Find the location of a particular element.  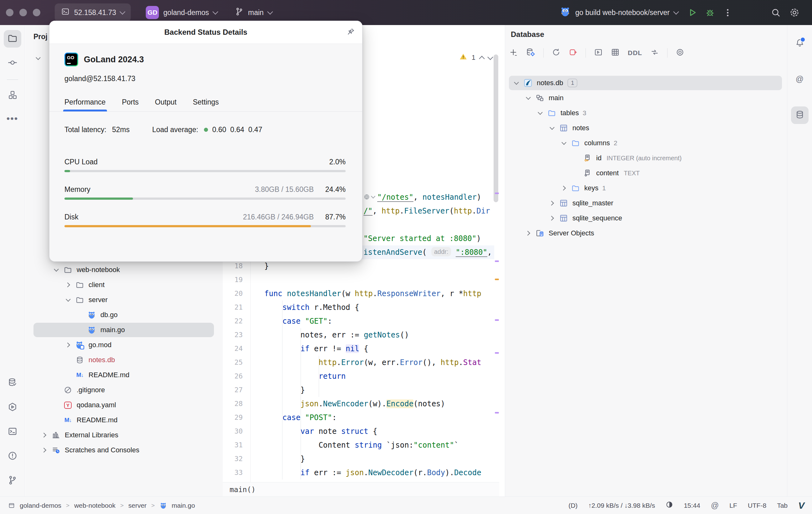

line-ending-selector: LF is located at coordinates (733, 506).